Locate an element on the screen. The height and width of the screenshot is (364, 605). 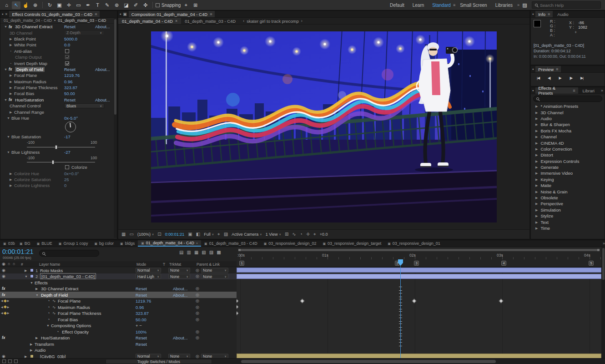
category-noise-grain: ▶Noise & Grain is located at coordinates (568, 191).